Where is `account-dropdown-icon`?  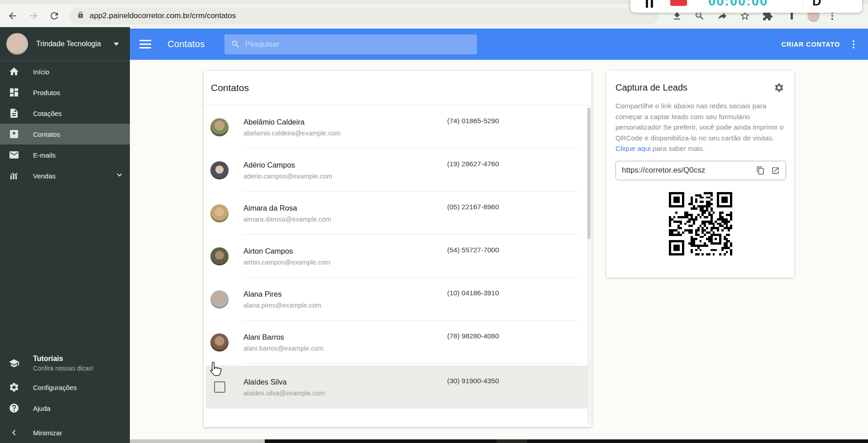 account-dropdown-icon is located at coordinates (116, 44).